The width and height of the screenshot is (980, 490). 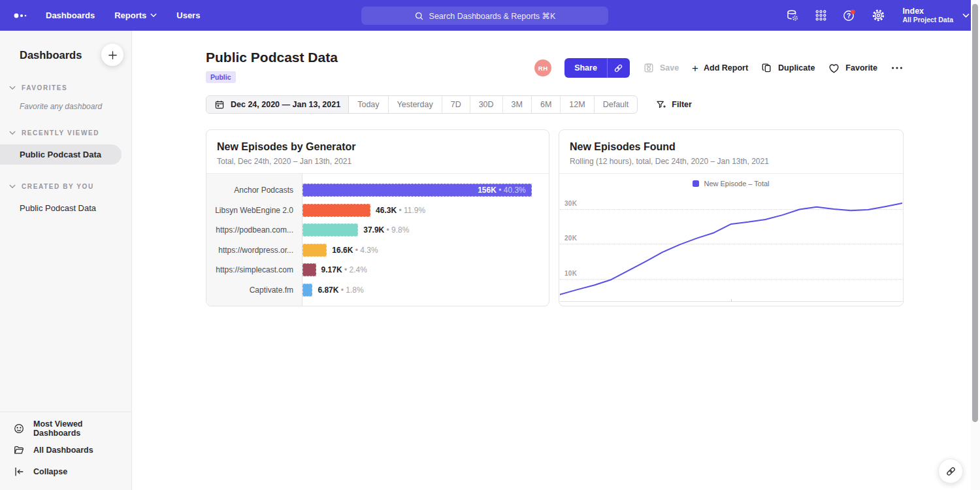 I want to click on bar-value-label: 46.3K • 11.9%, so click(x=400, y=210).